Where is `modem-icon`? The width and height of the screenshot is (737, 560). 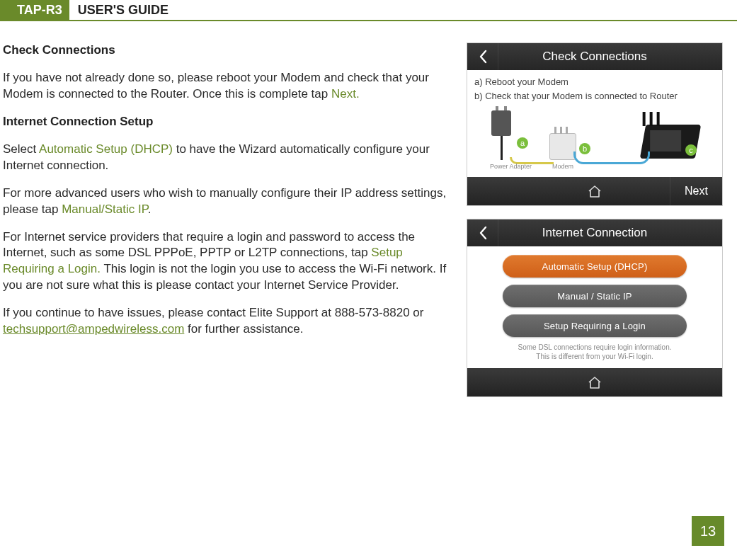 modem-icon is located at coordinates (563, 147).